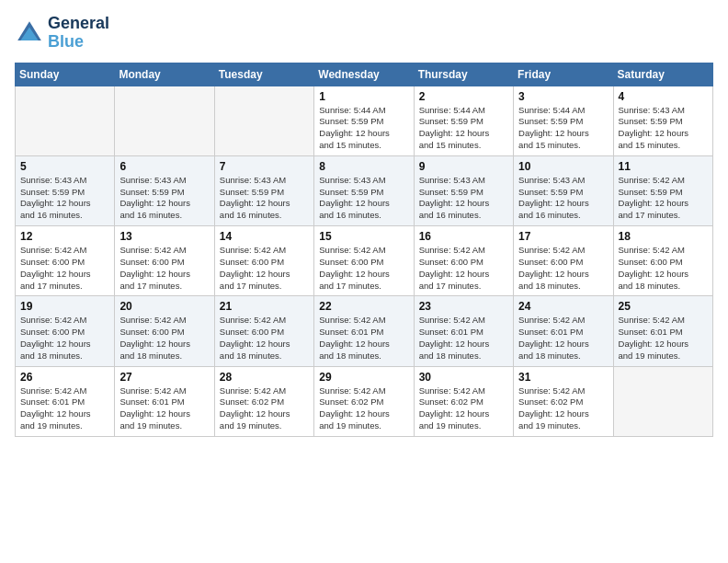 This screenshot has height=563, width=728. What do you see at coordinates (164, 236) in the screenshot?
I see `day-number: 13` at bounding box center [164, 236].